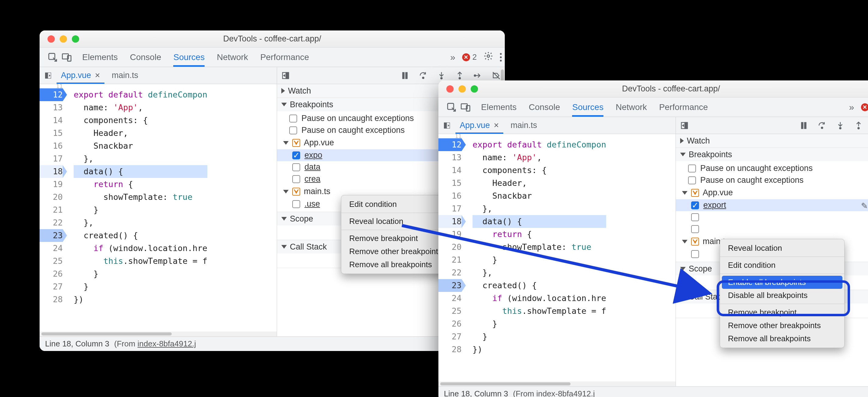 Image resolution: width=868 pixels, height=397 pixels. Describe the element at coordinates (272, 39) in the screenshot. I see `window-title: DevTools - coffee-cart.app/` at that location.